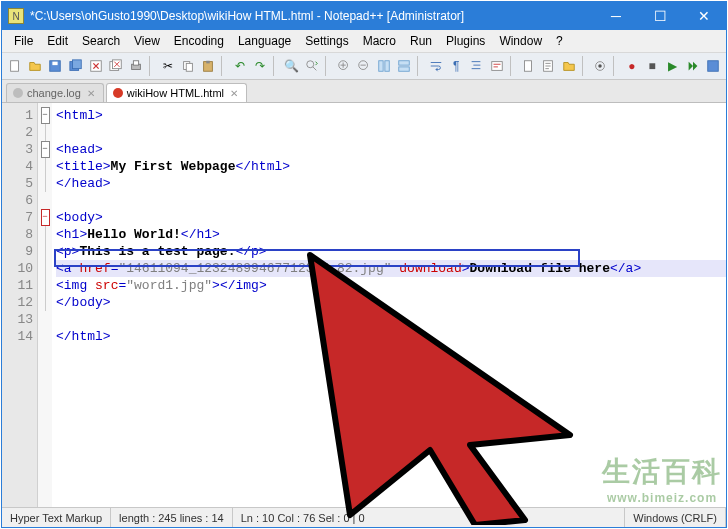 The height and width of the screenshot is (529, 728). Describe the element at coordinates (208, 66) in the screenshot. I see `paste-icon` at that location.